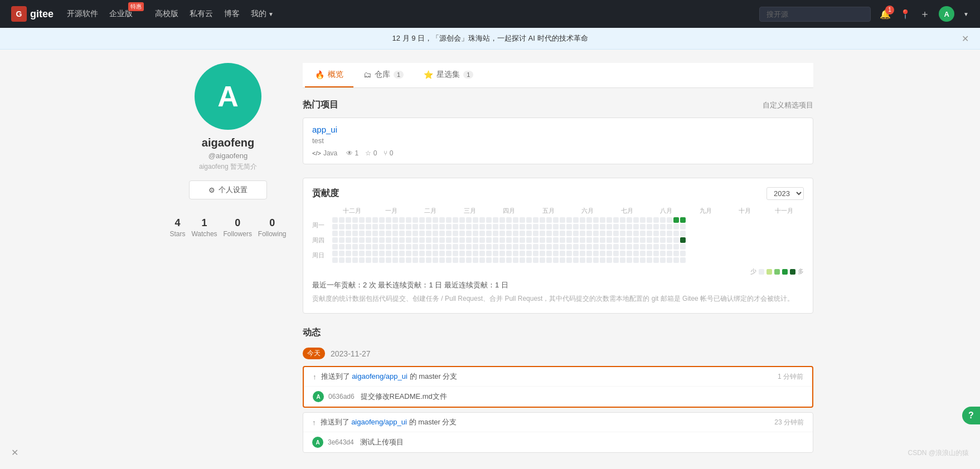  What do you see at coordinates (329, 75) in the screenshot?
I see `tab-overview: 🔥 概览` at bounding box center [329, 75].